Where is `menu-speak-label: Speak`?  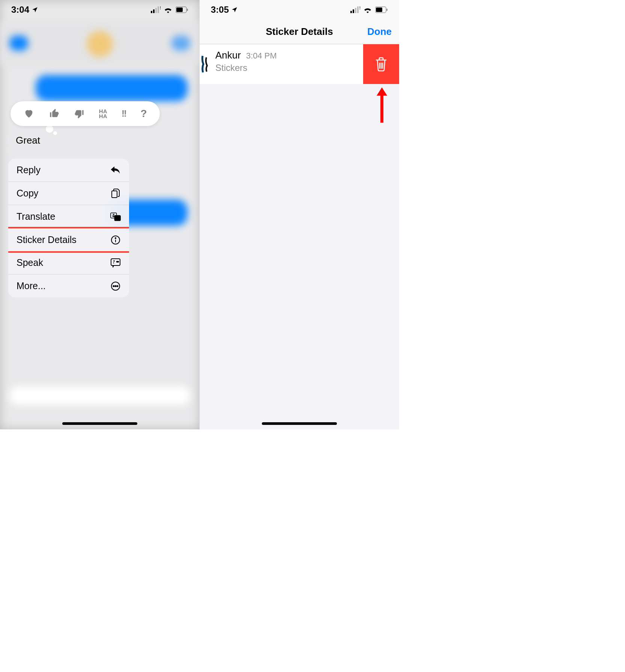 menu-speak-label: Speak is located at coordinates (30, 262).